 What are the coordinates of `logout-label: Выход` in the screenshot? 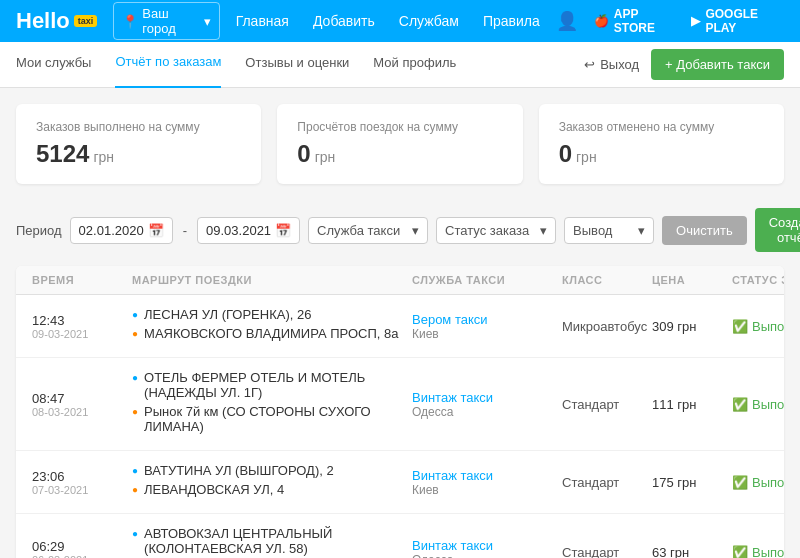 It's located at (620, 64).